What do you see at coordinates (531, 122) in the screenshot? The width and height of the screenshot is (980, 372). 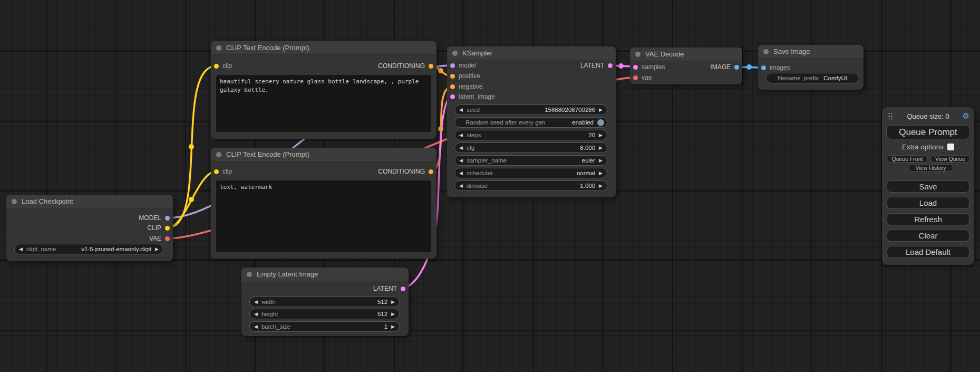 I see `node-ksampler: KSampler model positive negative latent_…` at bounding box center [531, 122].